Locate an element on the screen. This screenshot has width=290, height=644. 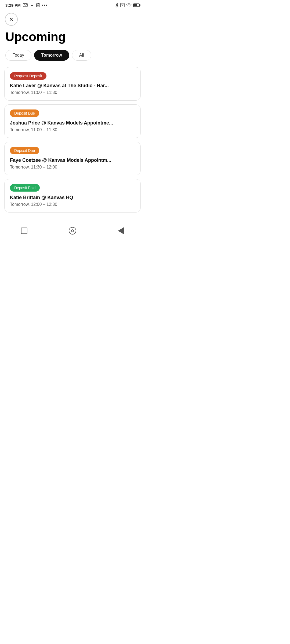
wifi-icon is located at coordinates (129, 5).